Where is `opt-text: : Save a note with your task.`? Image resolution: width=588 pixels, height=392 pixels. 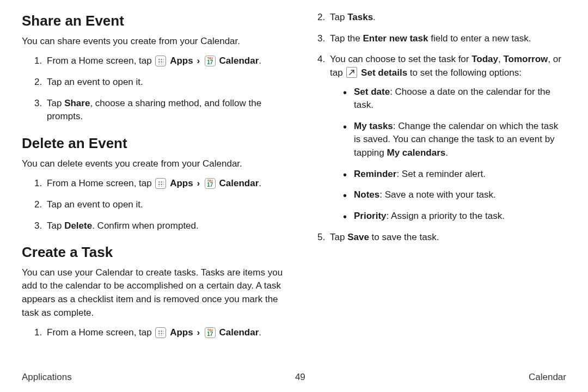
opt-text: : Save a note with your task. is located at coordinates (438, 195).